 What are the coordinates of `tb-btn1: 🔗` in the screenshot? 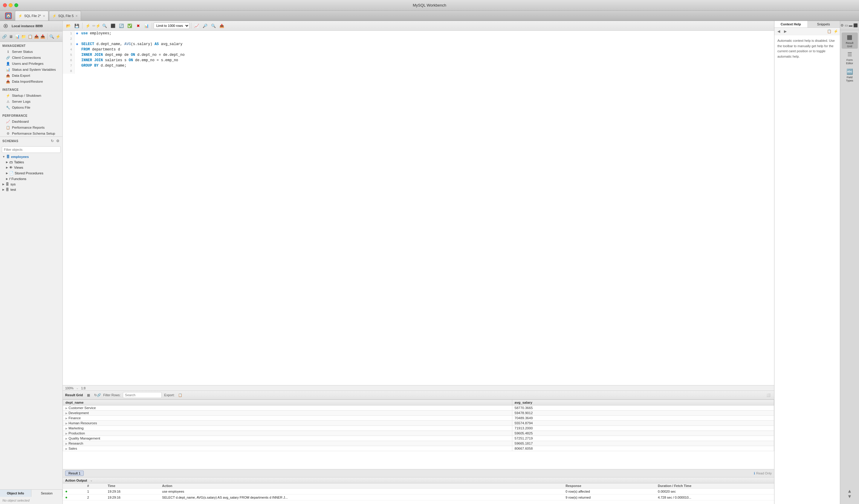 It's located at (4, 36).